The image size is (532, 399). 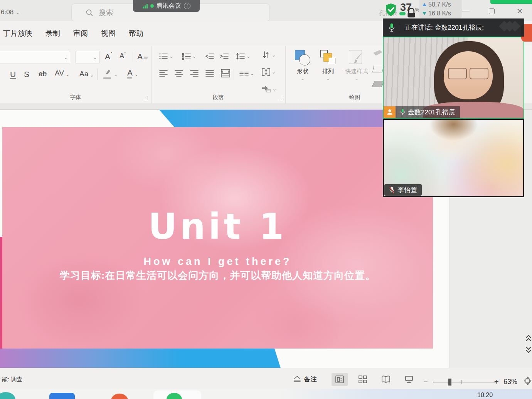 I want to click on view-normal-button, so click(x=340, y=379).